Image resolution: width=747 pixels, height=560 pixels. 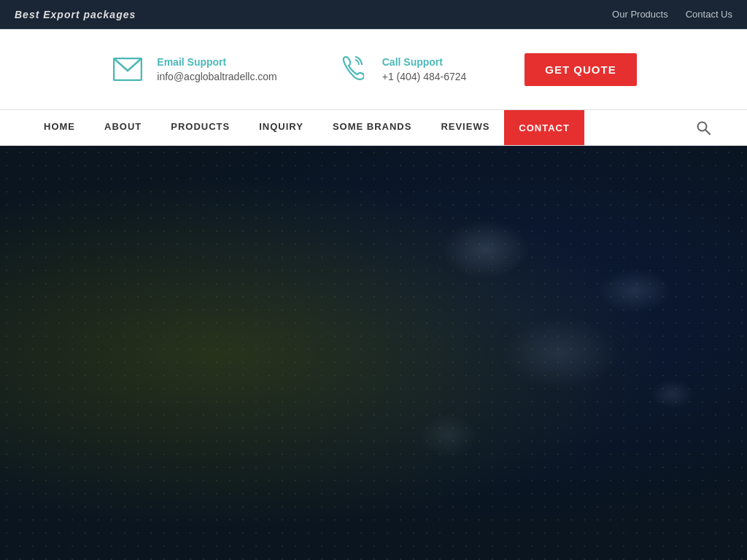 What do you see at coordinates (640, 15) in the screenshot?
I see `our-products-link: Our Products` at bounding box center [640, 15].